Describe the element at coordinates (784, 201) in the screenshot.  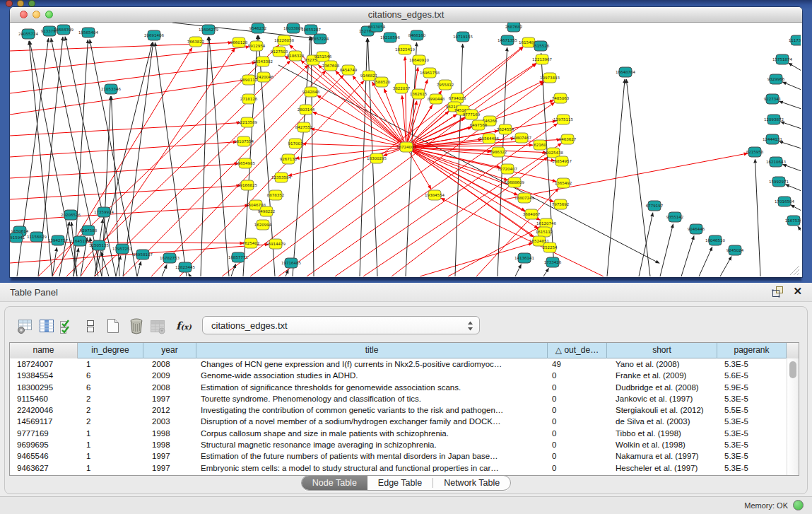
I see `graph-node: 17016504` at that location.